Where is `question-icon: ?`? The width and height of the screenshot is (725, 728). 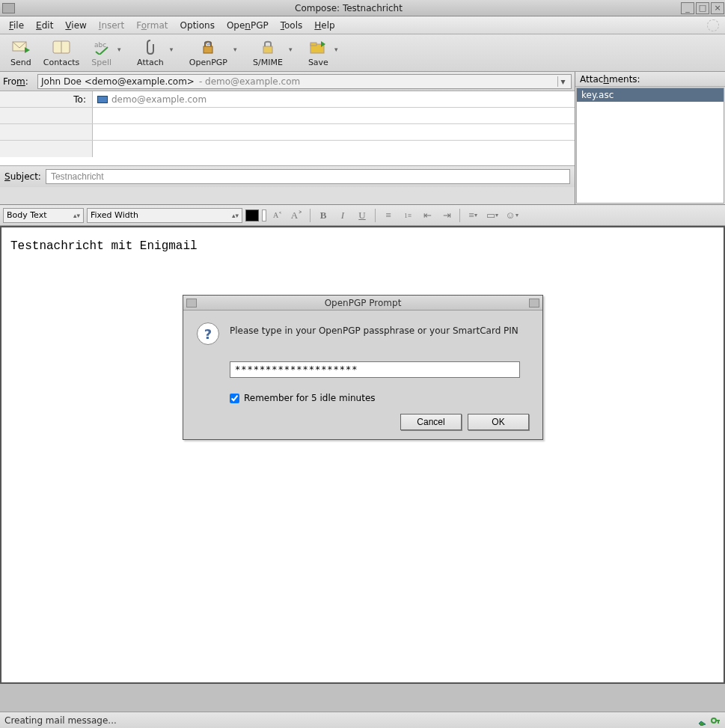
question-icon: ? is located at coordinates (208, 334).